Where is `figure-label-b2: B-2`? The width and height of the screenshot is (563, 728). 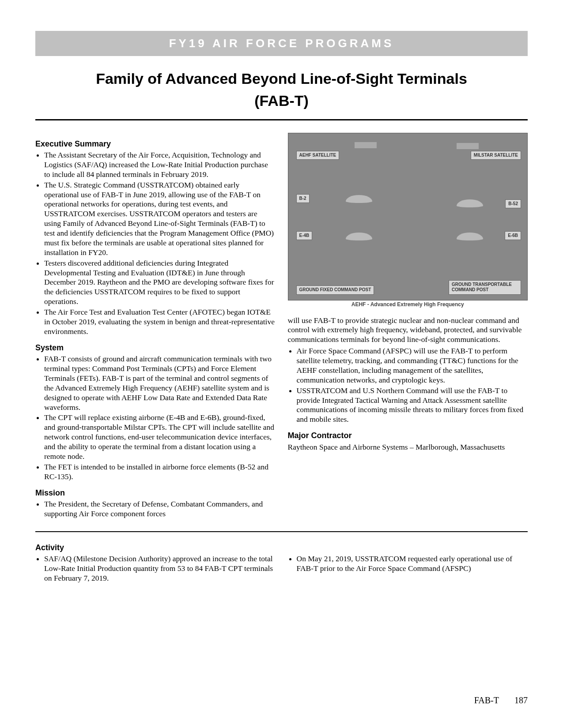 figure-label-b2: B-2 is located at coordinates (303, 199).